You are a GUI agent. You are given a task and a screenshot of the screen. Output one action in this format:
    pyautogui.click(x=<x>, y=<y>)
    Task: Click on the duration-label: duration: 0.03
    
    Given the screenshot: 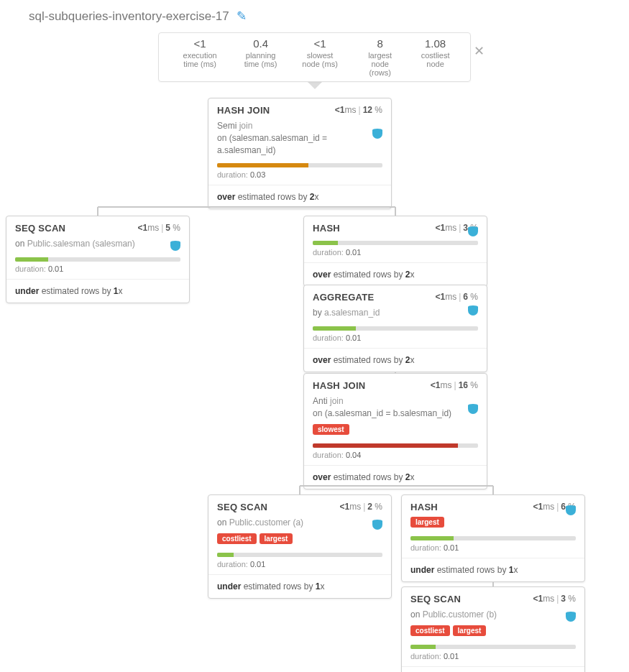 What is the action you would take?
    pyautogui.click(x=300, y=177)
    